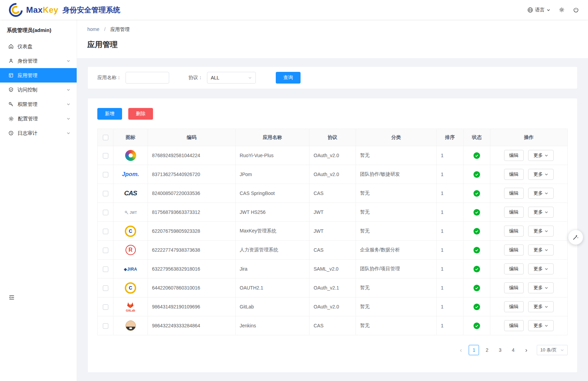 The height and width of the screenshot is (381, 588). What do you see at coordinates (333, 30) in the screenshot?
I see `breadcrumb: home / 应用管理` at bounding box center [333, 30].